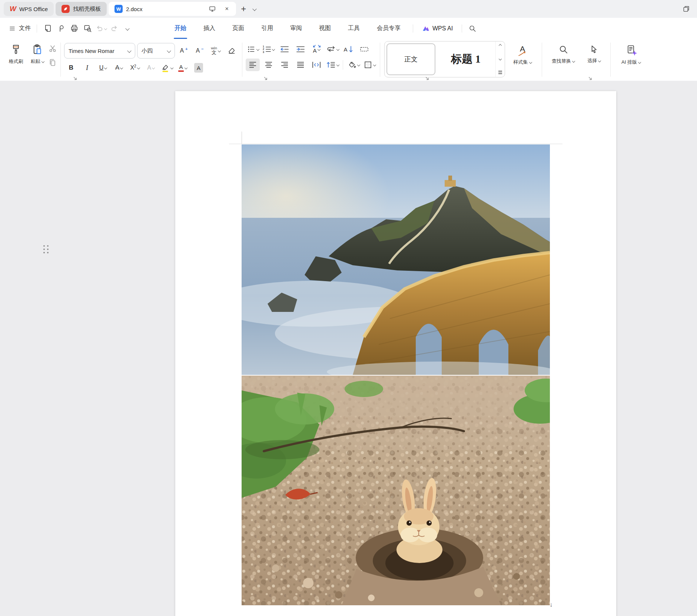 Image resolution: width=697 pixels, height=616 pixels. I want to click on format-painter-label: 格式刷, so click(16, 61).